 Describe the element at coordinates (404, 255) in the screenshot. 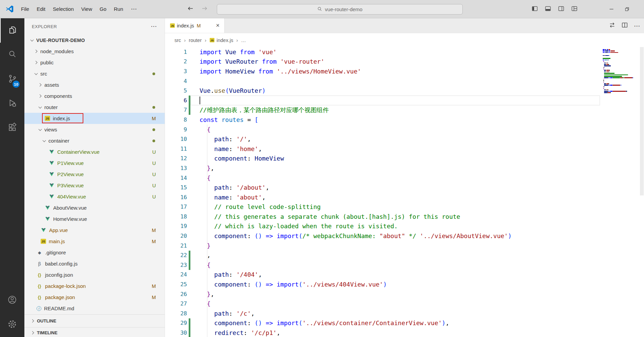

I see `code-line-22: 22 ,` at that location.